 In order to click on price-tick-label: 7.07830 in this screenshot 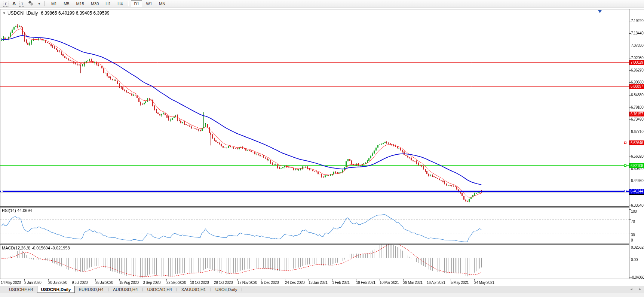, I will do `click(637, 46)`.